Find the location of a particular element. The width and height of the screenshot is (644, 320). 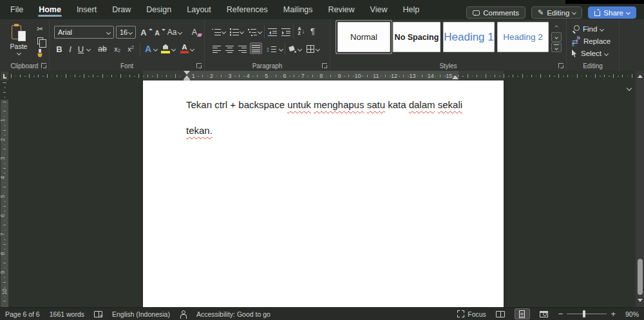

font-family-combo: Arial is located at coordinates (84, 32).